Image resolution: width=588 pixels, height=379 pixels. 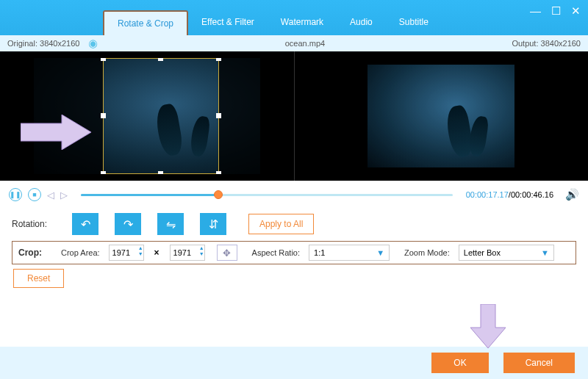 I want to click on width-spinner: ▲▼, so click(x=141, y=251).